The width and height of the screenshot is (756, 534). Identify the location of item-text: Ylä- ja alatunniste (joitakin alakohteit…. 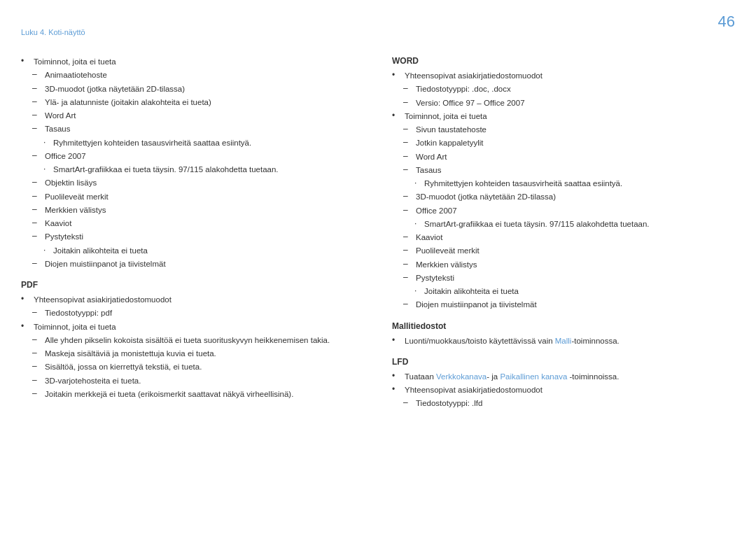
(128, 102).